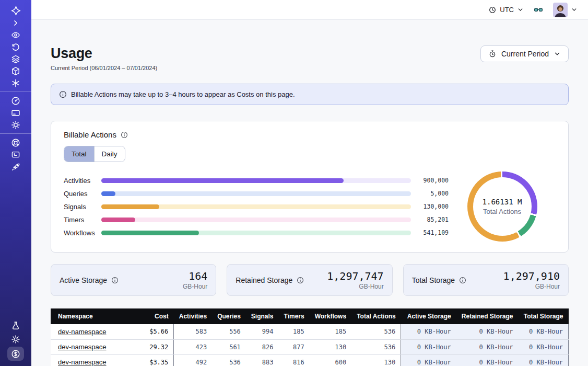  Describe the element at coordinates (110, 154) in the screenshot. I see `tab-daily: Daily` at that location.